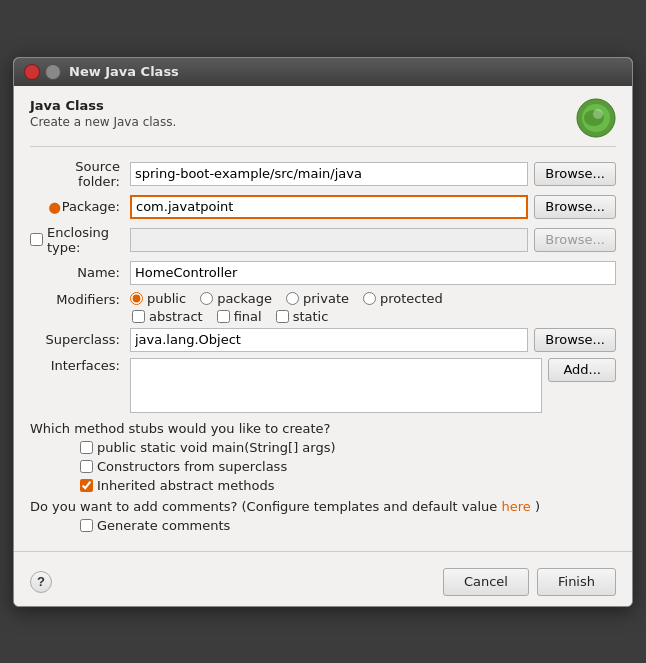 This screenshot has width=646, height=663. Describe the element at coordinates (236, 298) in the screenshot. I see `modifier-package-label: package` at that location.